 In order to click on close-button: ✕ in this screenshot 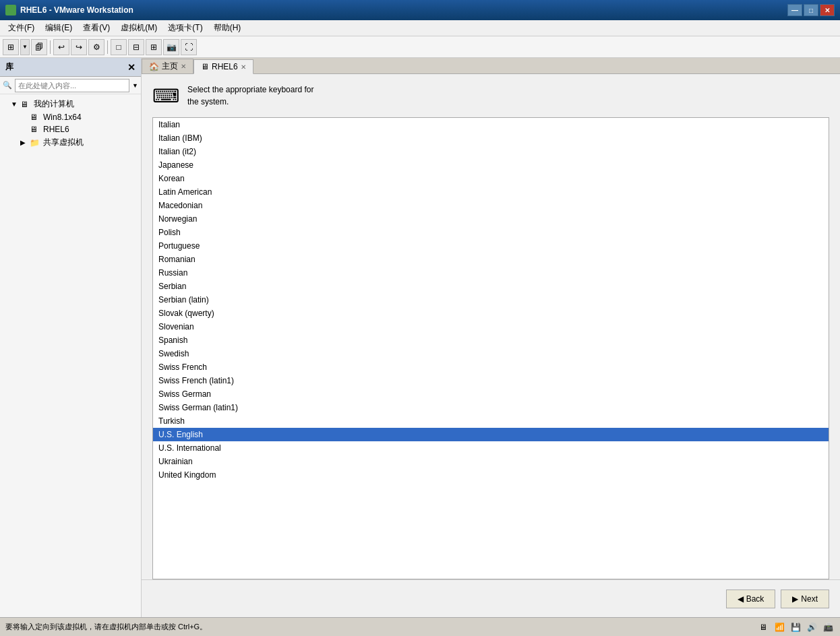, I will do `click(827, 10)`.